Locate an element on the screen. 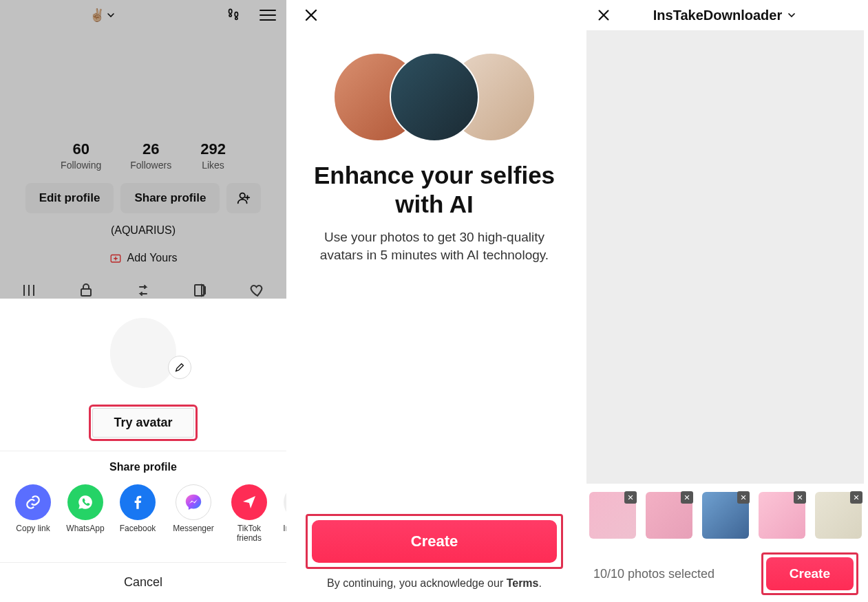  avatar-placeholder is located at coordinates (143, 353).